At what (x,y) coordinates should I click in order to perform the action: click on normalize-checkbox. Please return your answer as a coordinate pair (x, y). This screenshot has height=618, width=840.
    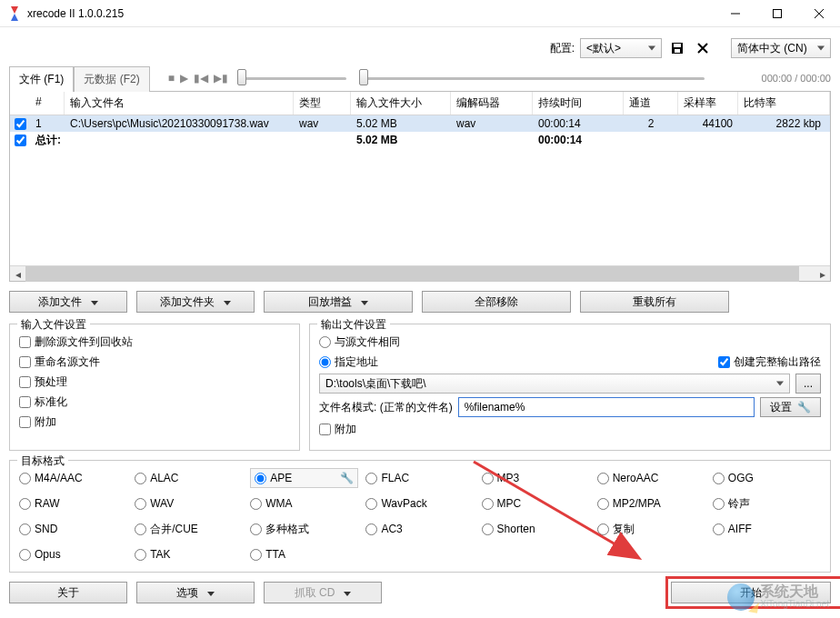
    Looking at the image, I should click on (25, 402).